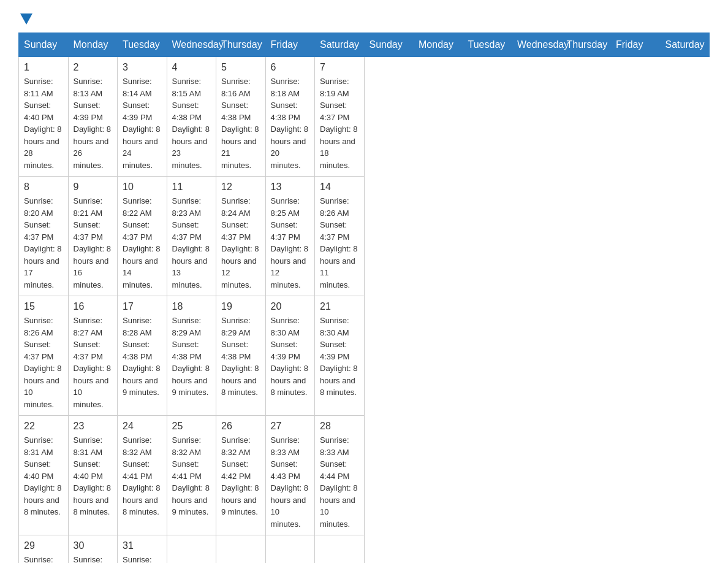 The width and height of the screenshot is (728, 563). Describe the element at coordinates (142, 187) in the screenshot. I see `day-number: 10` at that location.